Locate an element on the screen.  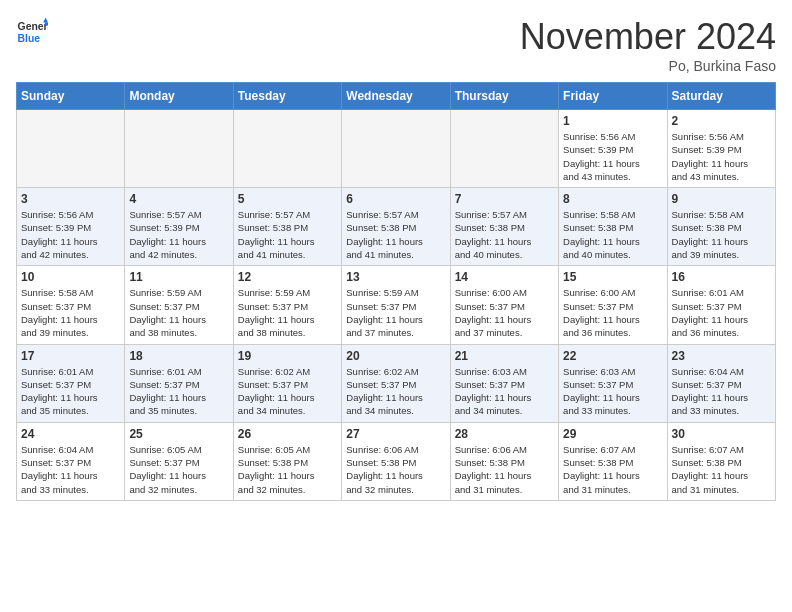
calendar-cell: 6Sunrise: 5:57 AM Sunset: 5:38 PM Daylig… is located at coordinates (396, 227).